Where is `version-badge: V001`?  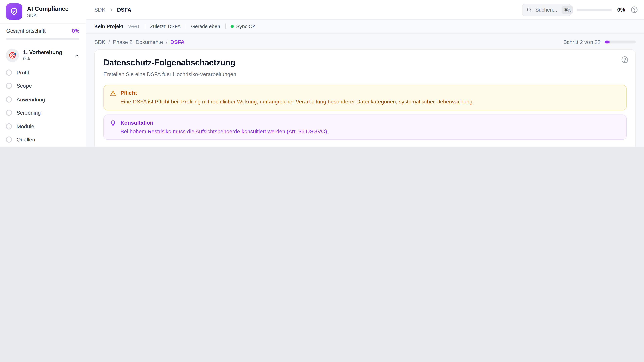
version-badge: V001 is located at coordinates (134, 26).